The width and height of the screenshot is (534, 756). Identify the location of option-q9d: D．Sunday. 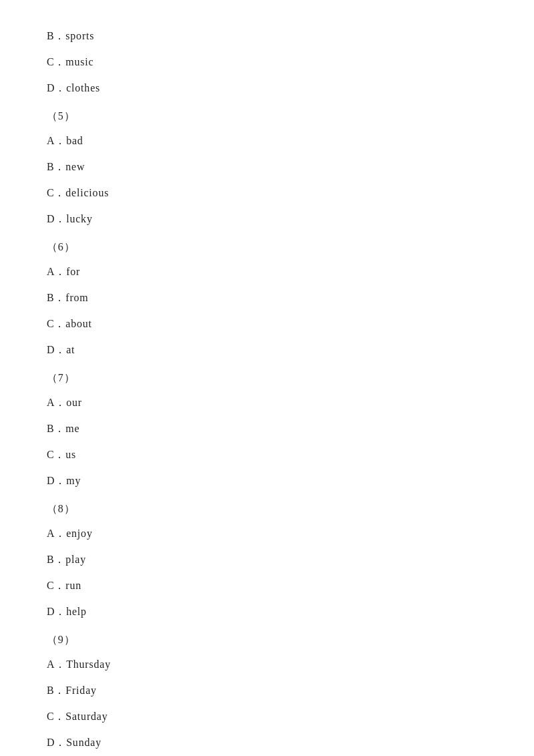
(267, 743).